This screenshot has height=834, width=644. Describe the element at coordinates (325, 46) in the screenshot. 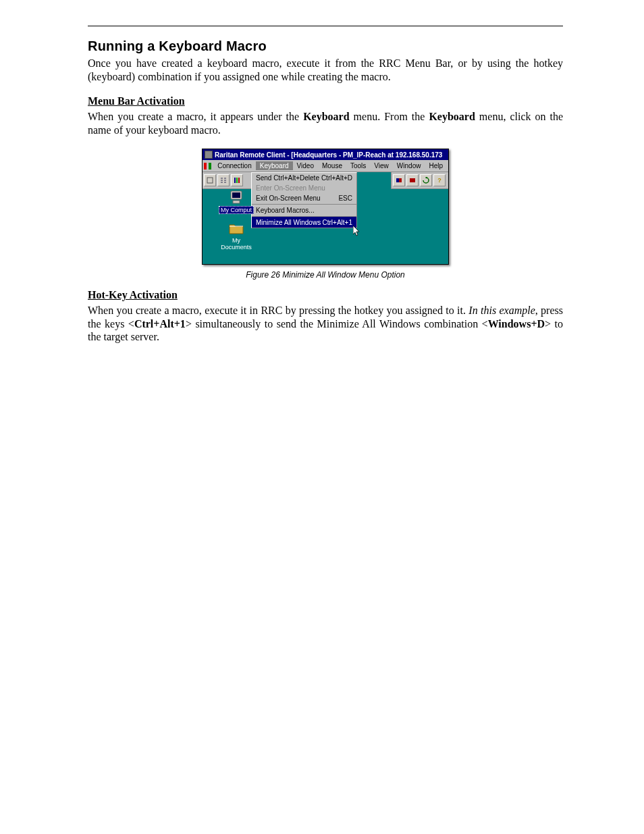

I see `section-title: Running a Keyboard Macro` at that location.